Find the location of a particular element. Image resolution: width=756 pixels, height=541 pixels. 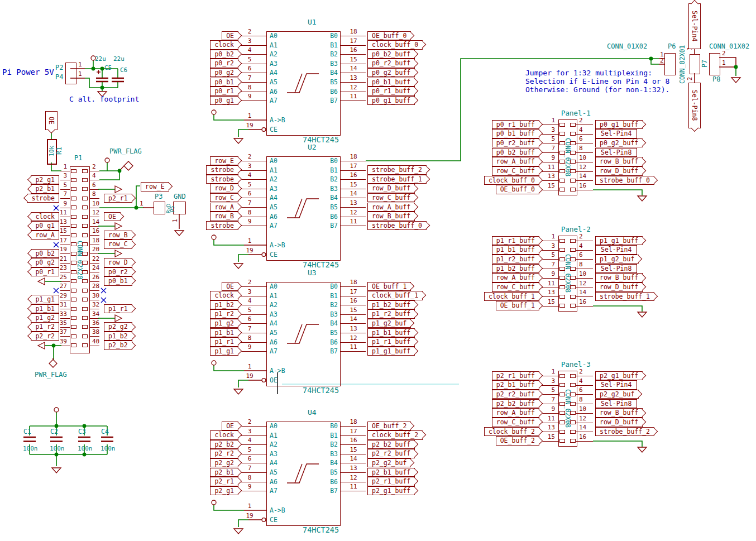

p8-body is located at coordinates (715, 64).